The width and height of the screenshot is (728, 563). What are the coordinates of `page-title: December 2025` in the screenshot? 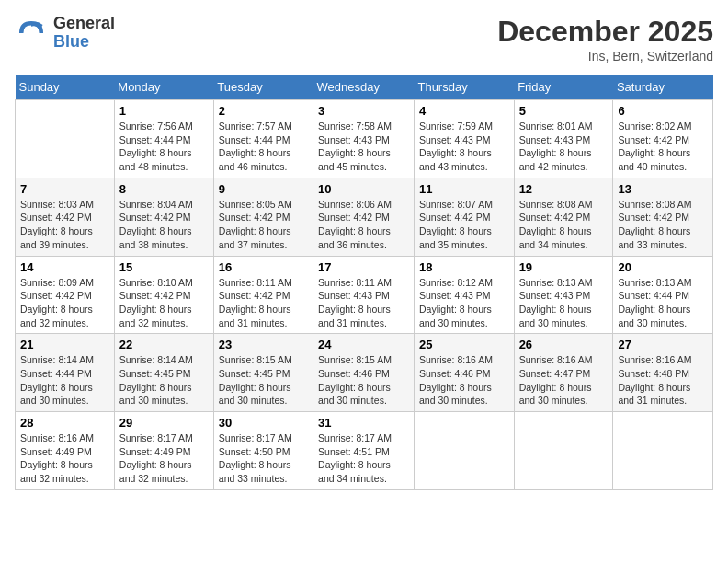 It's located at (605, 31).